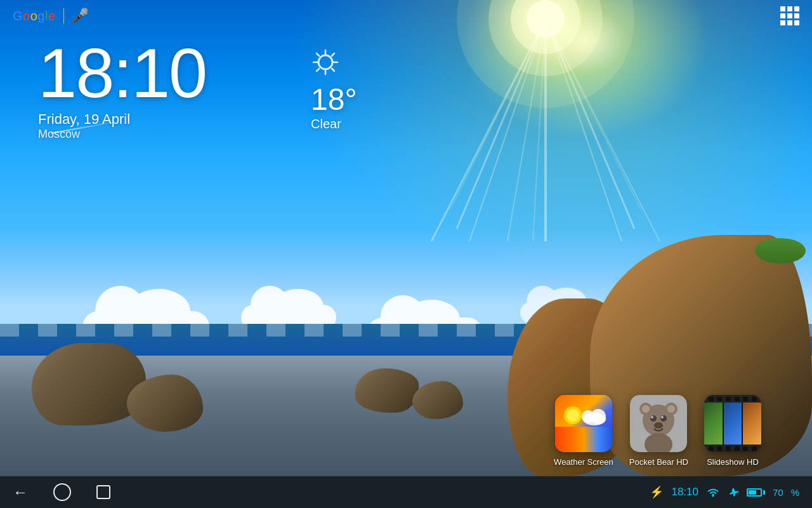  Describe the element at coordinates (406, 492) in the screenshot. I see `status-bar: ← ⚡ 18:10 70%` at that location.